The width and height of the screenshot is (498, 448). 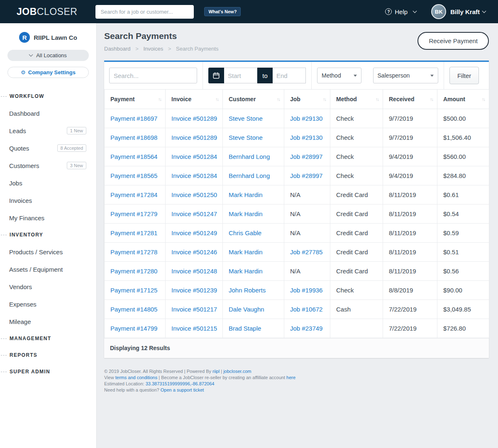 I want to click on app-logo: JOBCLOSER, so click(x=47, y=12).